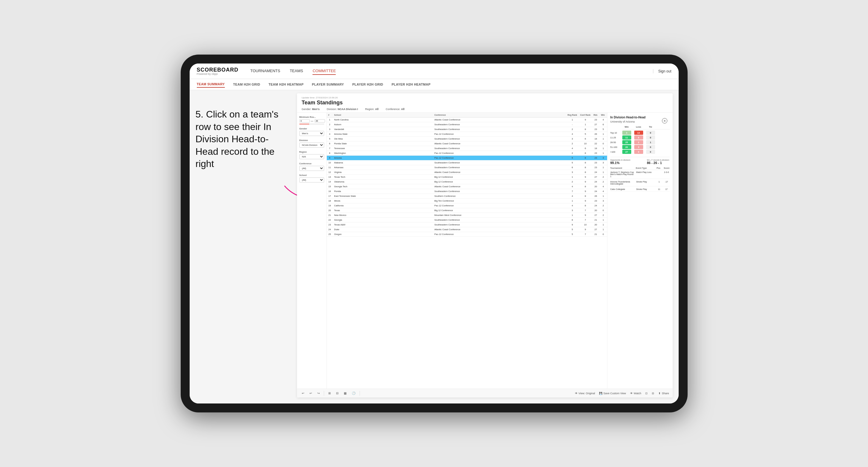 Image resolution: width=868 pixels, height=467 pixels. I want to click on table-row: 6 Florida State Atlantic Coast Conferenc…, so click(467, 144).